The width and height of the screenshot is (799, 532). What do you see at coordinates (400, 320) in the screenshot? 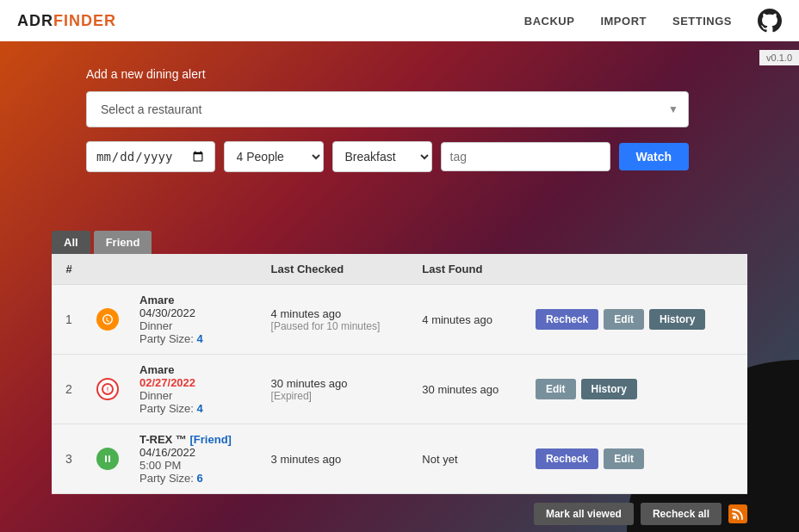
I see `table-row: 1Amare04/30/2022DinnerParty Size: 44 min…` at bounding box center [400, 320].